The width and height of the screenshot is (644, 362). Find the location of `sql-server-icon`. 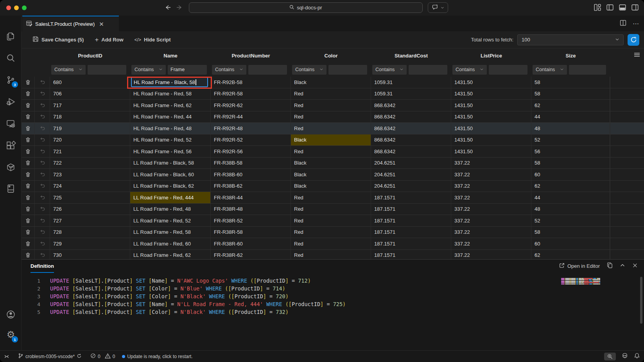

sql-server-icon is located at coordinates (11, 188).